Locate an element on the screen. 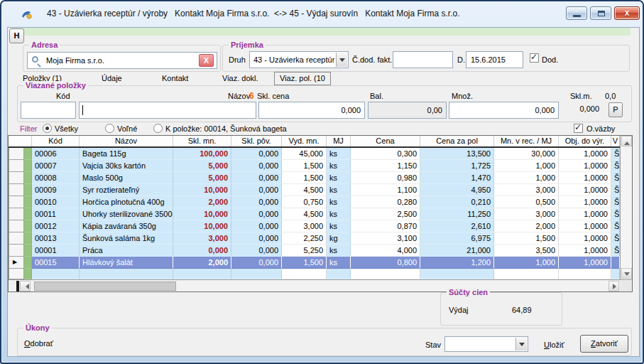  table-row: 00006Bageta 115g100,0000,00045,000ks0,30… is located at coordinates (314, 154).